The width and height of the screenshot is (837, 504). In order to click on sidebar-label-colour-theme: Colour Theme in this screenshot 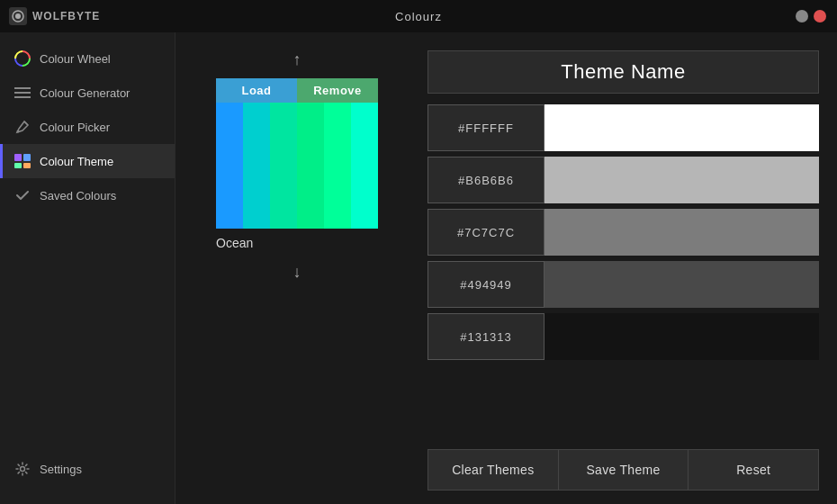, I will do `click(76, 162)`.